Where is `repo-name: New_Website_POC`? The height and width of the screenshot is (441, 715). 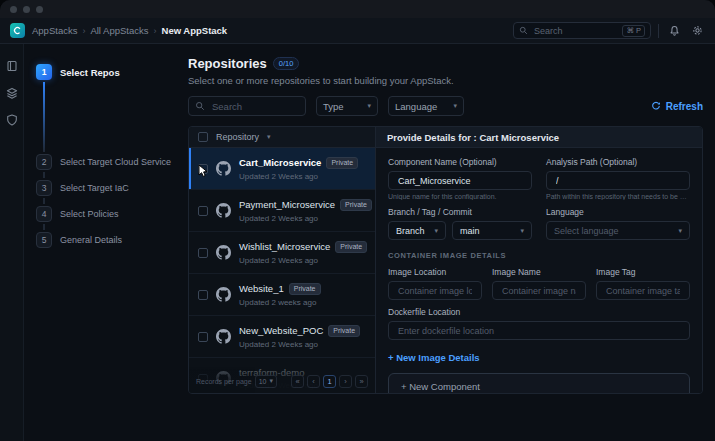
repo-name: New_Website_POC is located at coordinates (281, 330).